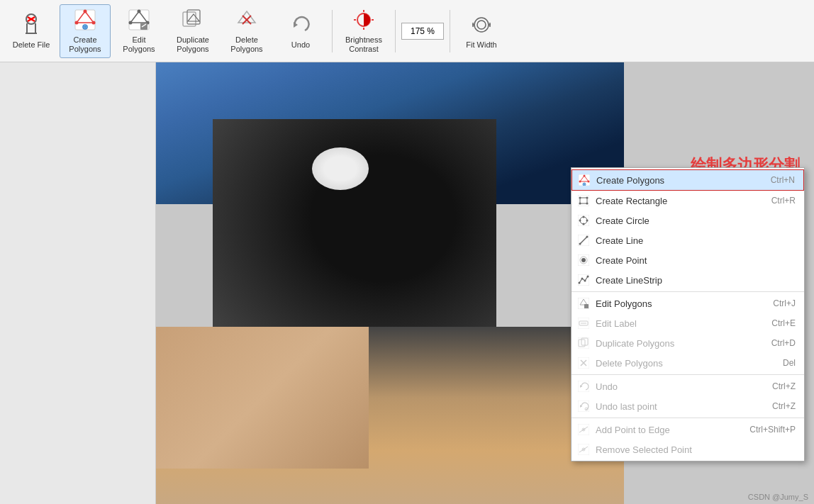 This screenshot has width=814, height=504. I want to click on menu-item-delete-polygons: Delete Polygons Del, so click(688, 363).